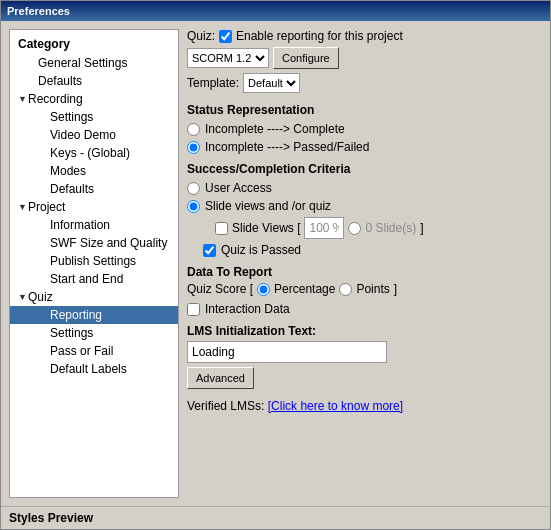  Describe the element at coordinates (94, 225) in the screenshot. I see `sidebar-item-information: Information` at that location.